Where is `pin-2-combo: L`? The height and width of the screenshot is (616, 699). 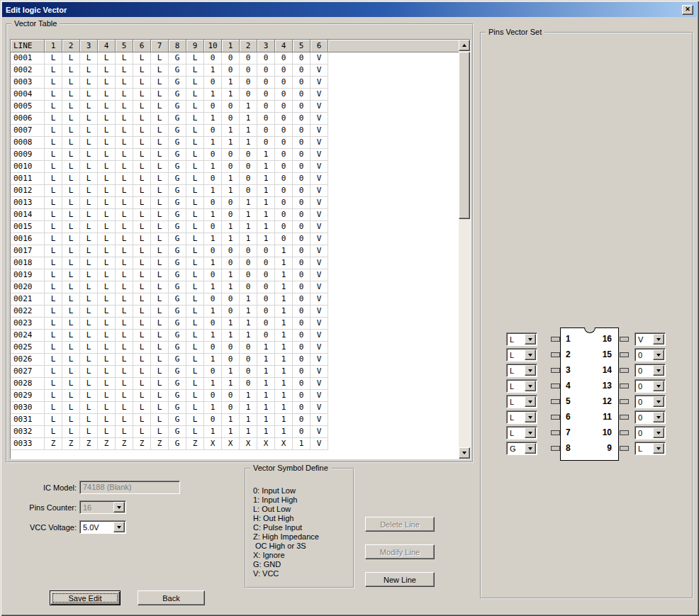 pin-2-combo: L is located at coordinates (522, 354).